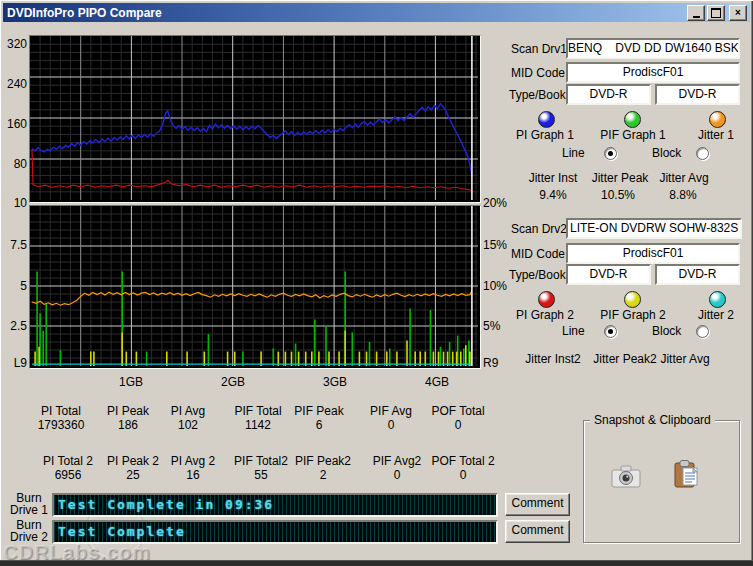 The width and height of the screenshot is (753, 566). I want to click on mid-code1-label: MID Code, so click(538, 73).